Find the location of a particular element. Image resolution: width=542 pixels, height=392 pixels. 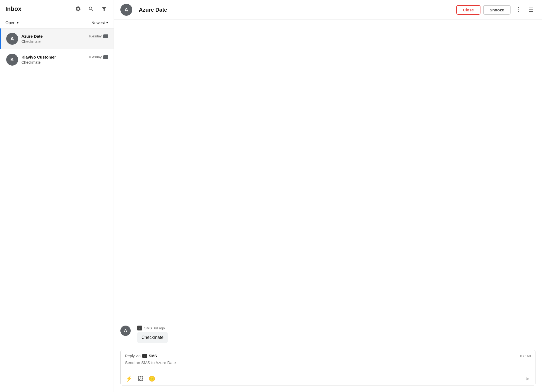

sort-filter-label: Newest is located at coordinates (98, 23).